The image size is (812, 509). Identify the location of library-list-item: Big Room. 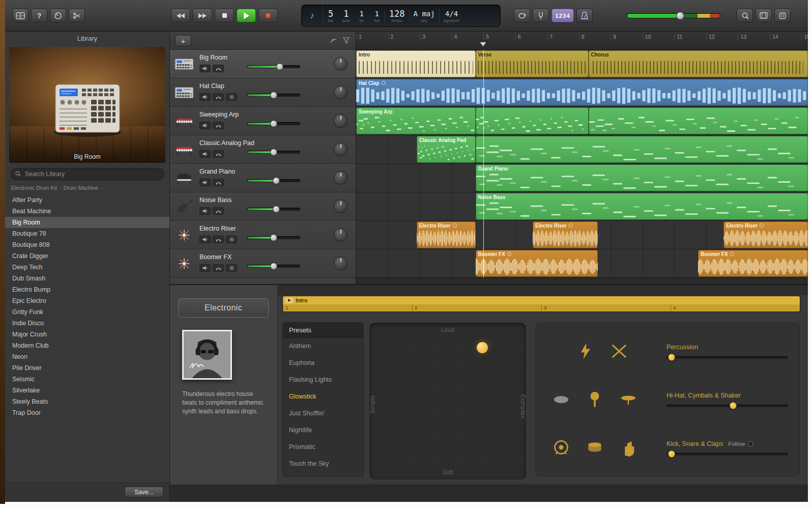
(88, 222).